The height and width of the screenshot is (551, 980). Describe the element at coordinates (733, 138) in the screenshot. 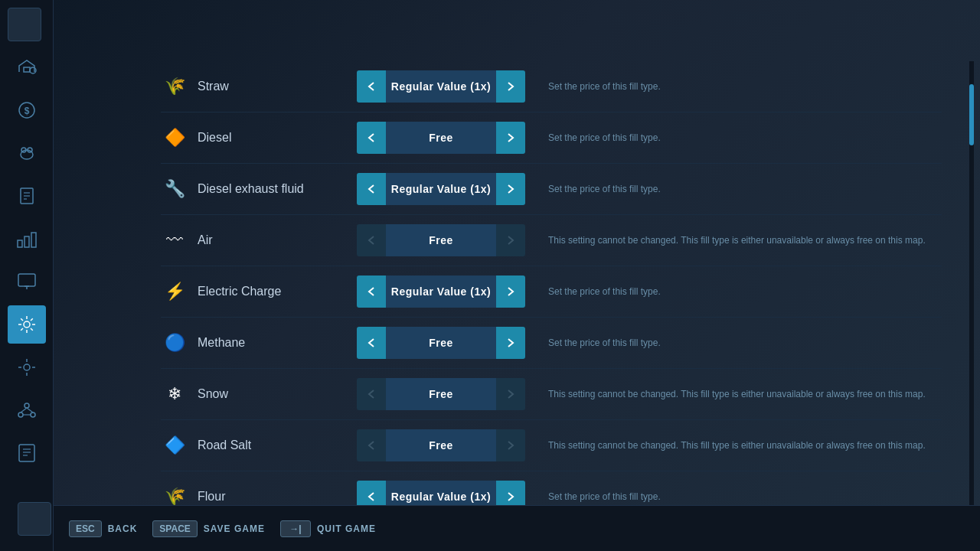

I see `setting-description-diesel: Set the price of this fill type.` at that location.